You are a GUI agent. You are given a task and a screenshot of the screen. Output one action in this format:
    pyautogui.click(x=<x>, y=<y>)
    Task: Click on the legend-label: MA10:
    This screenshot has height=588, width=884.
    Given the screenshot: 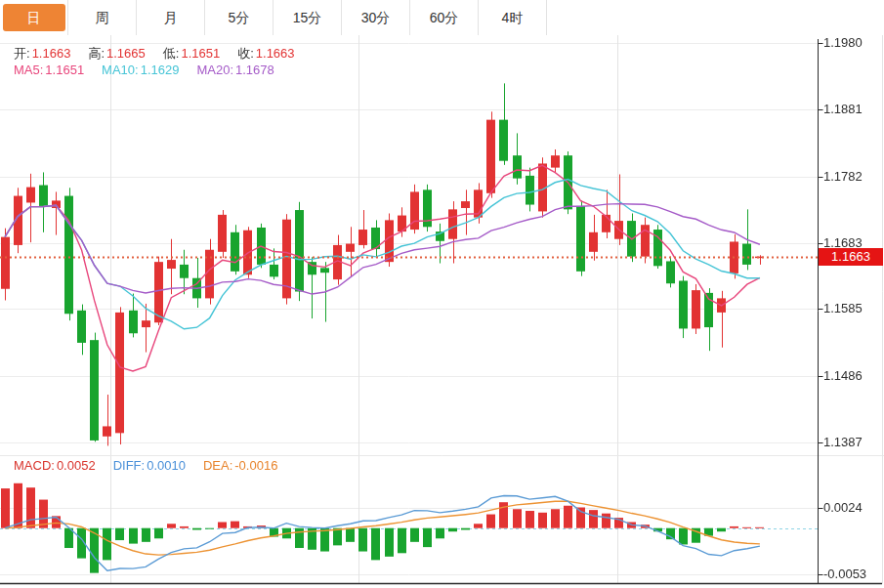 What is the action you would take?
    pyautogui.click(x=120, y=70)
    